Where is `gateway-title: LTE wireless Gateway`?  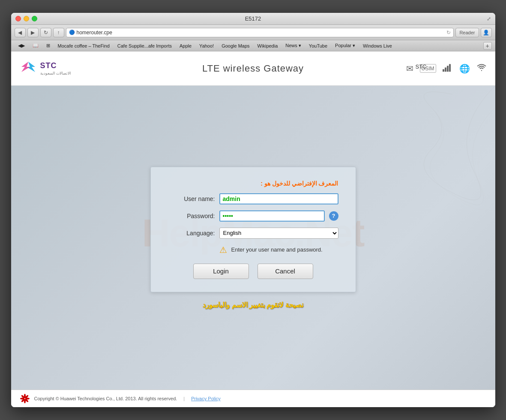 gateway-title: LTE wireless Gateway is located at coordinates (253, 69).